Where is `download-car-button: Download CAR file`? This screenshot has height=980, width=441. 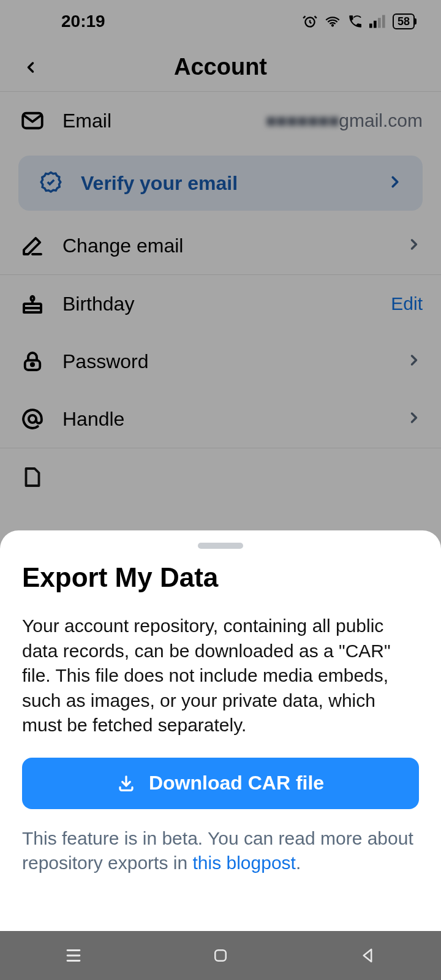 download-car-button: Download CAR file is located at coordinates (221, 783).